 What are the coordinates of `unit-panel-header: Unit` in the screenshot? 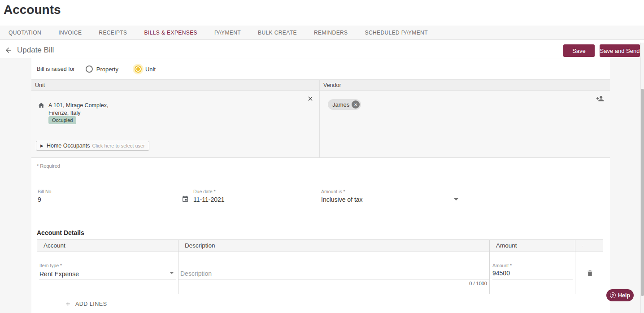 It's located at (176, 85).